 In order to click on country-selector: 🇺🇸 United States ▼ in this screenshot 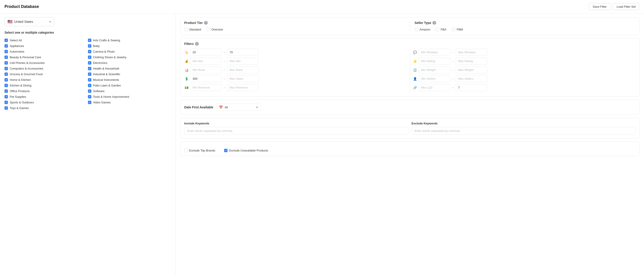, I will do `click(29, 22)`.